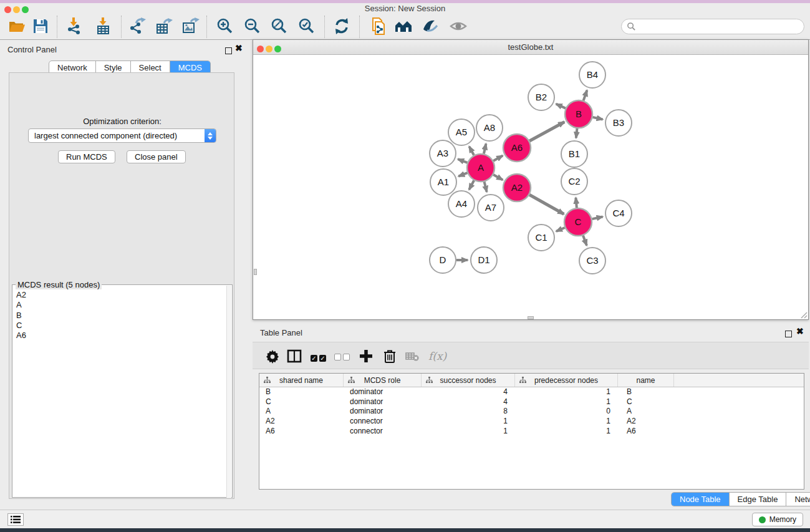 The width and height of the screenshot is (810, 532). What do you see at coordinates (531, 422) in the screenshot?
I see `table-row: A2connector11A2` at bounding box center [531, 422].